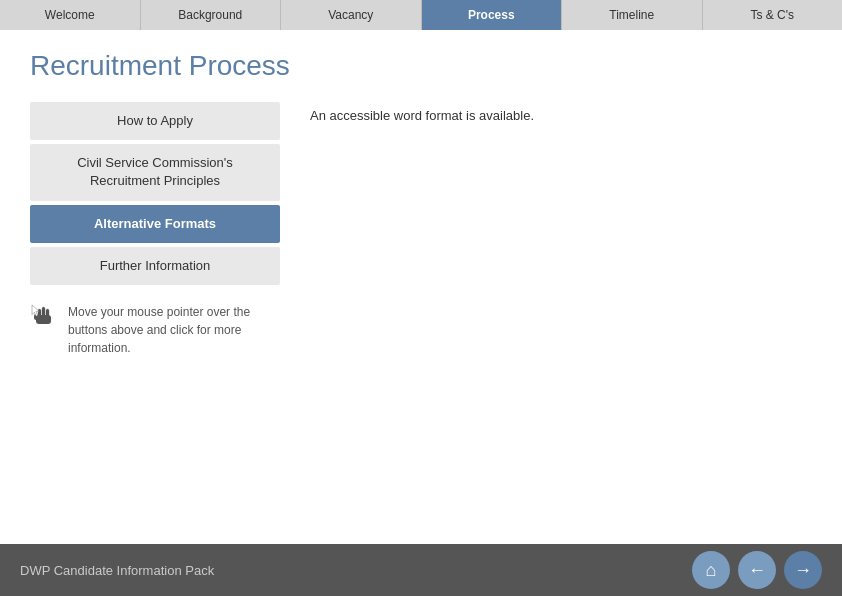 The image size is (842, 596). I want to click on nav-tab-process: Process, so click(492, 15).